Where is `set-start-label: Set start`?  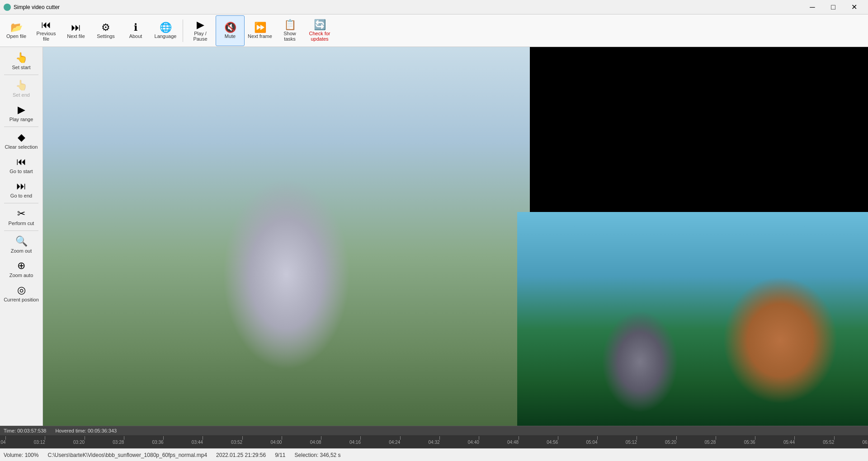
set-start-label: Set start is located at coordinates (22, 67).